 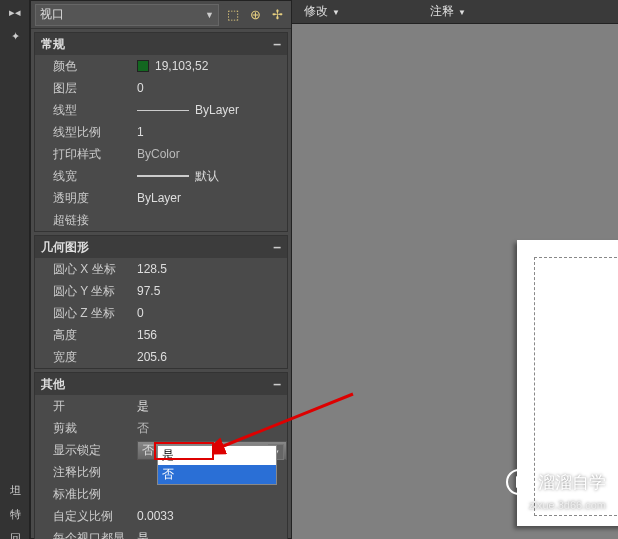 What do you see at coordinates (65, 248) in the screenshot?
I see `section-title: 几何图形` at bounding box center [65, 248].